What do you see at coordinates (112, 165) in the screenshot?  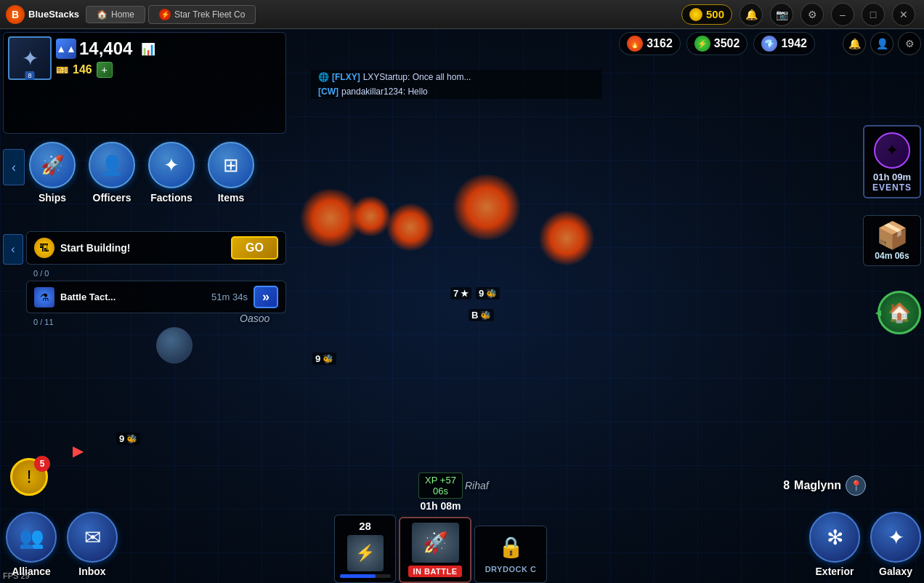 I see `officers-icon: 👤` at bounding box center [112, 165].